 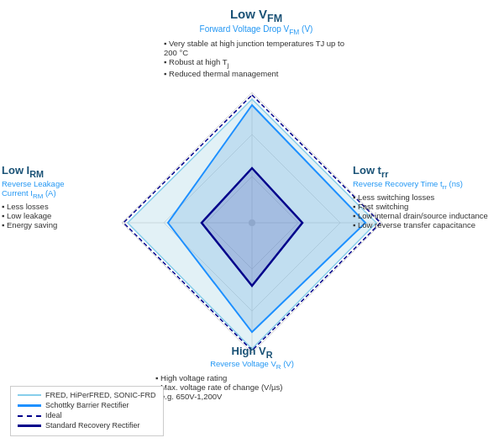 What do you see at coordinates (29, 395) in the screenshot?
I see `legend-line-fred` at bounding box center [29, 395].